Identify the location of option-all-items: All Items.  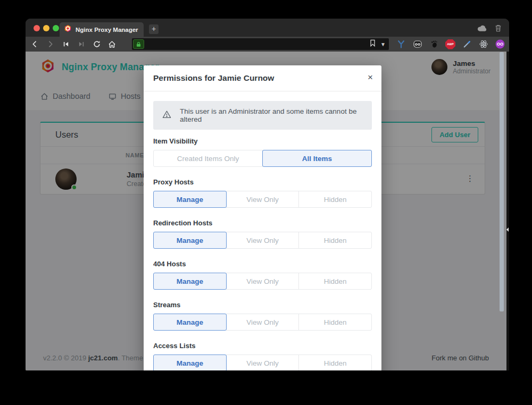
(317, 158).